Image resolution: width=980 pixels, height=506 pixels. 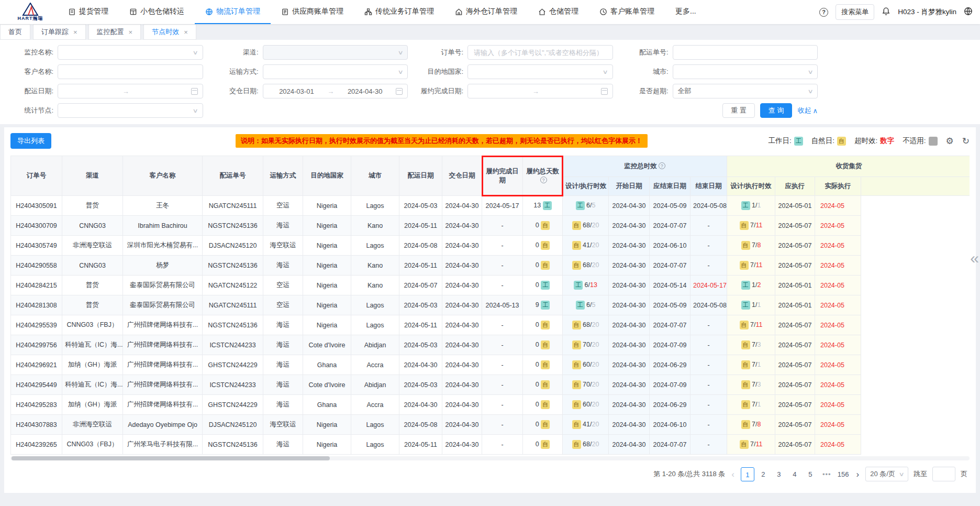 What do you see at coordinates (130, 52) in the screenshot?
I see `monitor-name-select: ∨` at bounding box center [130, 52].